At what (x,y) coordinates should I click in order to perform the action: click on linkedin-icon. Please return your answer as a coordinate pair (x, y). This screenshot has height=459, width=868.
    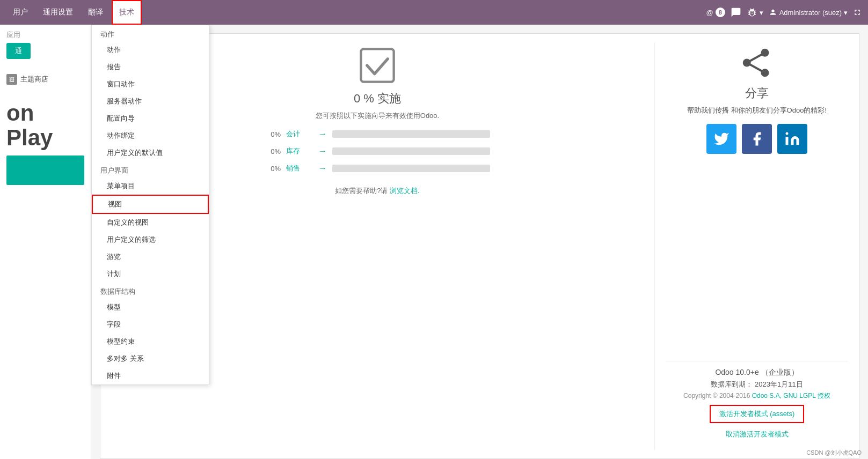
    Looking at the image, I should click on (792, 139).